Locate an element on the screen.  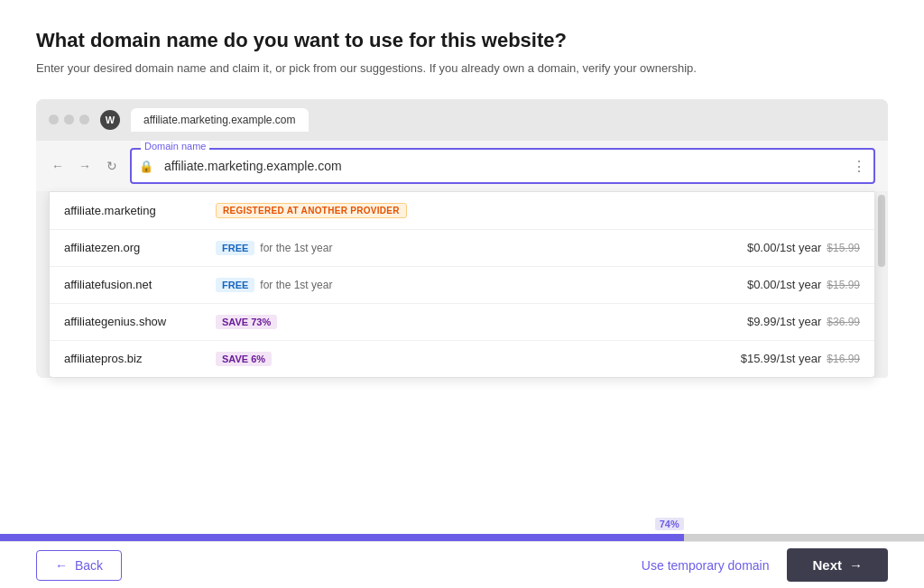
back-arrow-icon: ← is located at coordinates (61, 565).